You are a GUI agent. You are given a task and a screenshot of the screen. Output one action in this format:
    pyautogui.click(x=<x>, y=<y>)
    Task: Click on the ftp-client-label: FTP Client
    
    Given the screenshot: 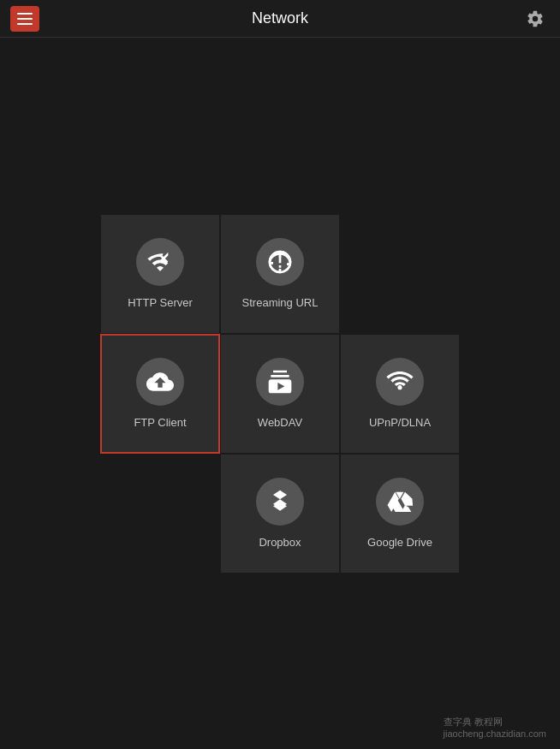 What is the action you would take?
    pyautogui.click(x=159, y=423)
    